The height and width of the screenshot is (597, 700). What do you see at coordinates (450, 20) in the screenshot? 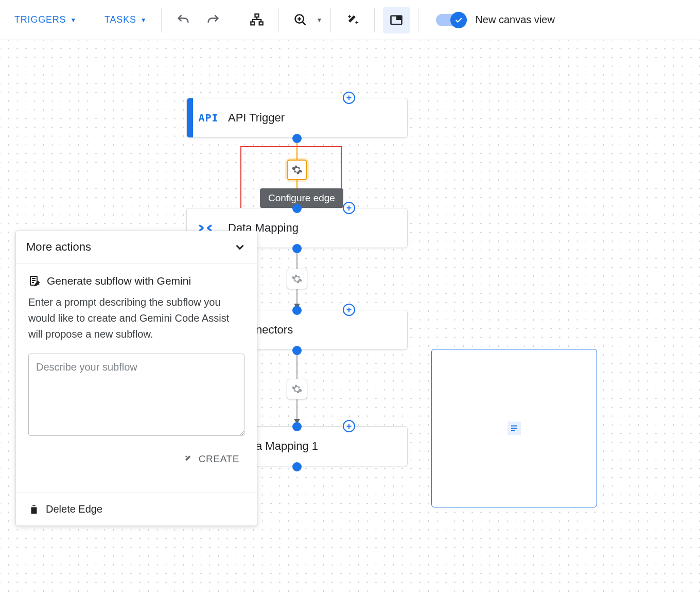
I see `canvas-view-toggle` at bounding box center [450, 20].